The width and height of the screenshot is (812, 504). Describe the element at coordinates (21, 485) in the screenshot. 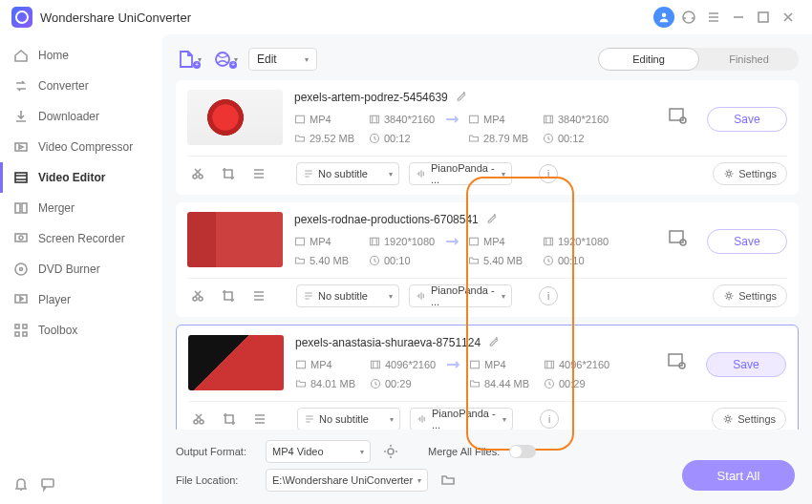

I see `notifications-icon` at that location.